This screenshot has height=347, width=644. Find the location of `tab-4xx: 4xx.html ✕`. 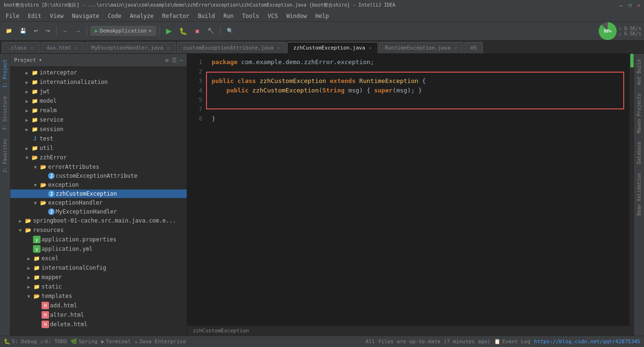

tab-4xx: 4xx.html ✕ is located at coordinates (62, 48).